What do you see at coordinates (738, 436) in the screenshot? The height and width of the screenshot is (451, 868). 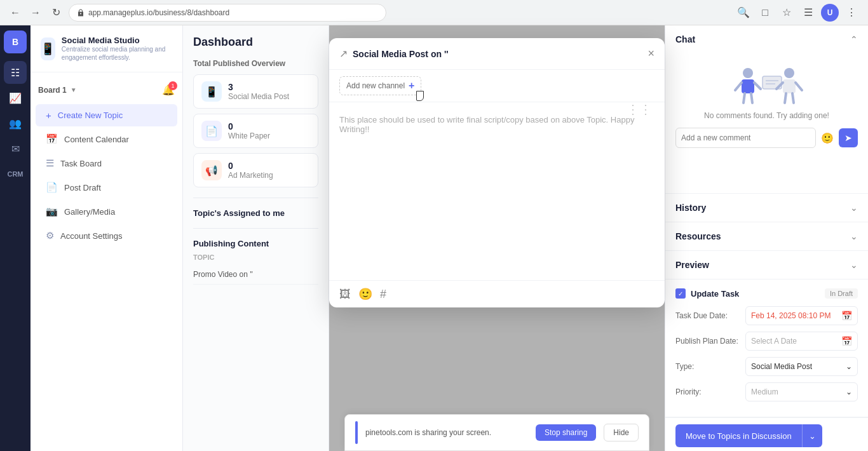 I see `move-topics-button: Move to Topics in Discussion` at bounding box center [738, 436].